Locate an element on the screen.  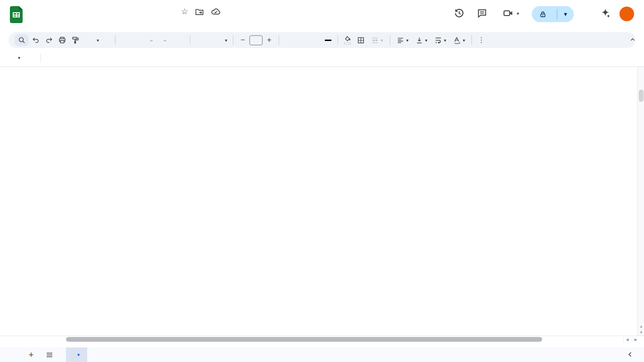
increase-decimal-icon: → is located at coordinates (165, 40).